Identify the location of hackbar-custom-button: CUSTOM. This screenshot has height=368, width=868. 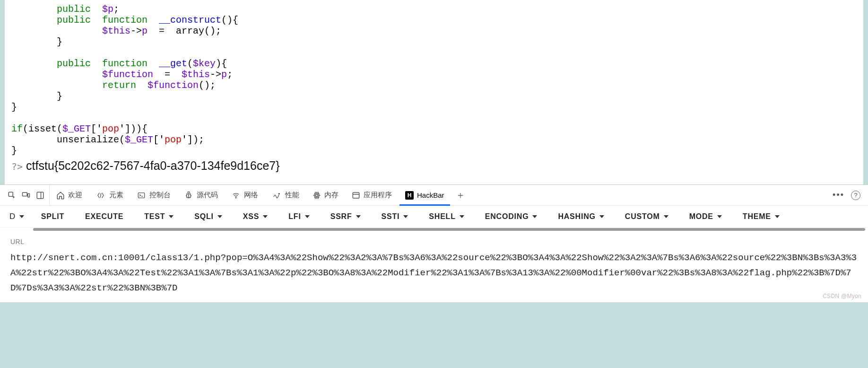
(647, 217).